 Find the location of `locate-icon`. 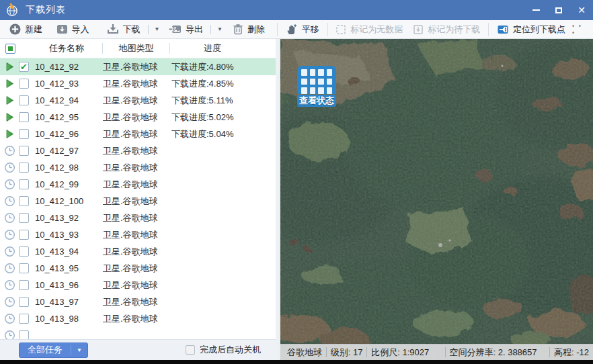

locate-icon is located at coordinates (503, 30).